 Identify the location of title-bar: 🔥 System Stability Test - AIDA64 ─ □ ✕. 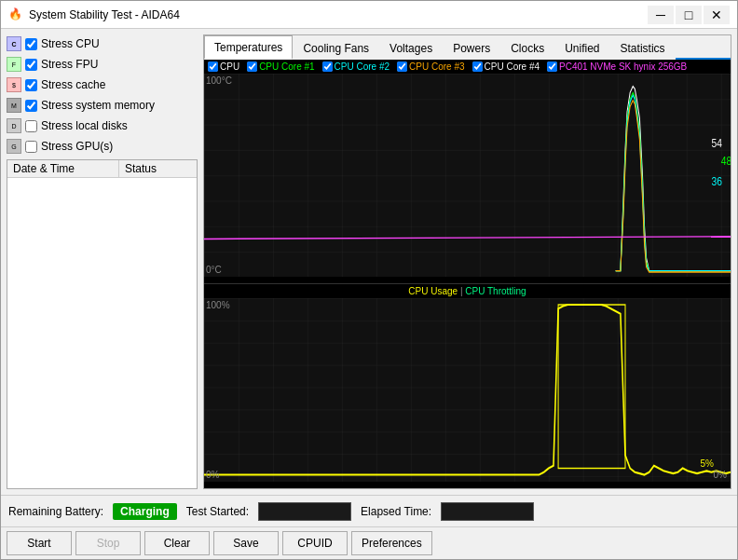
(369, 15).